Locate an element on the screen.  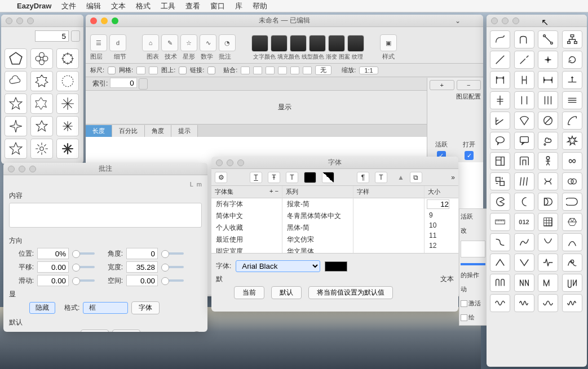
tab-length: 长度 is located at coordinates (99, 131).